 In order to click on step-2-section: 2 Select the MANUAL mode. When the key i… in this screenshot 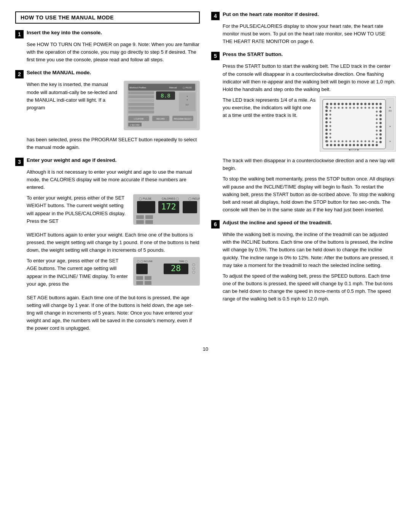, I will do `click(107, 110)`.